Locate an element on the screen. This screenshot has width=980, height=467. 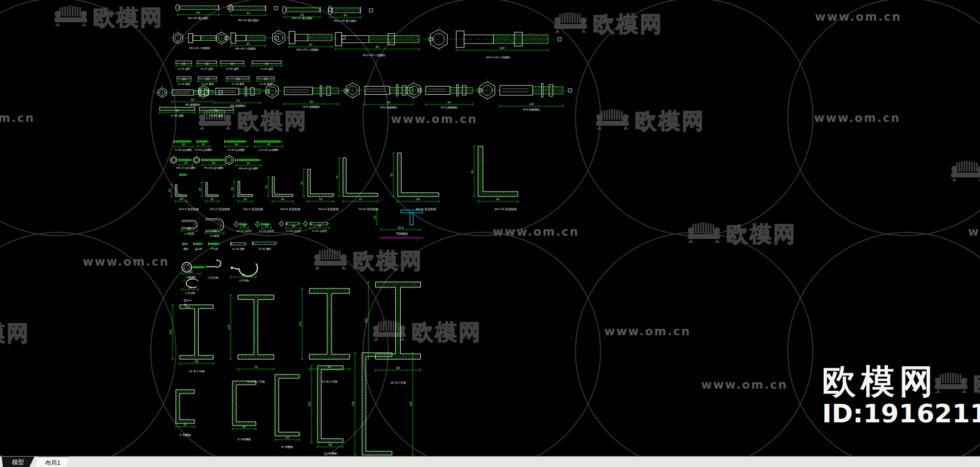
dimension-value: 25 is located at coordinates (186, 163).